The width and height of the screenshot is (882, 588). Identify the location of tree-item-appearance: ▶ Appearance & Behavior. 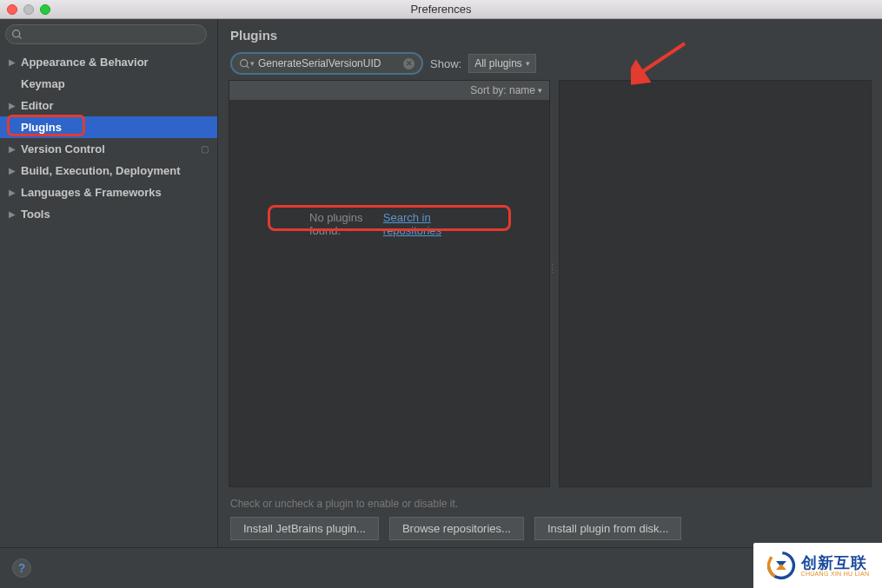
(109, 63).